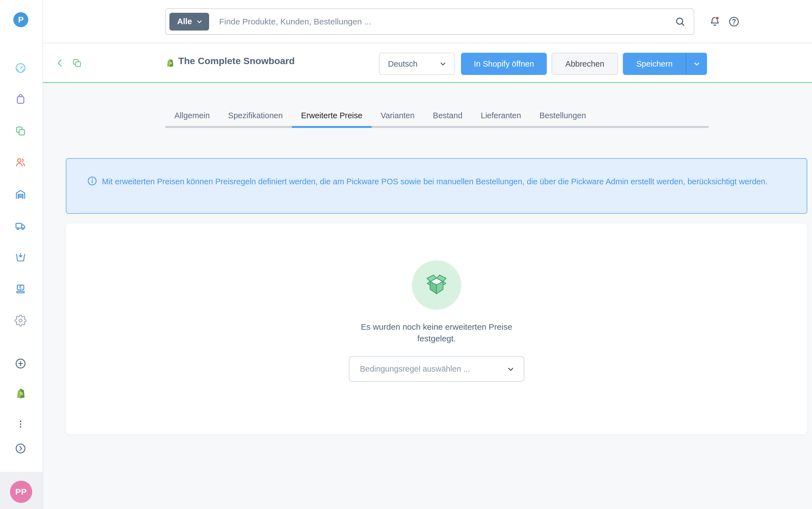  Describe the element at coordinates (436, 333) in the screenshot. I see `empty-state-message: Es wurden noch keine erweiterten Preise …` at that location.